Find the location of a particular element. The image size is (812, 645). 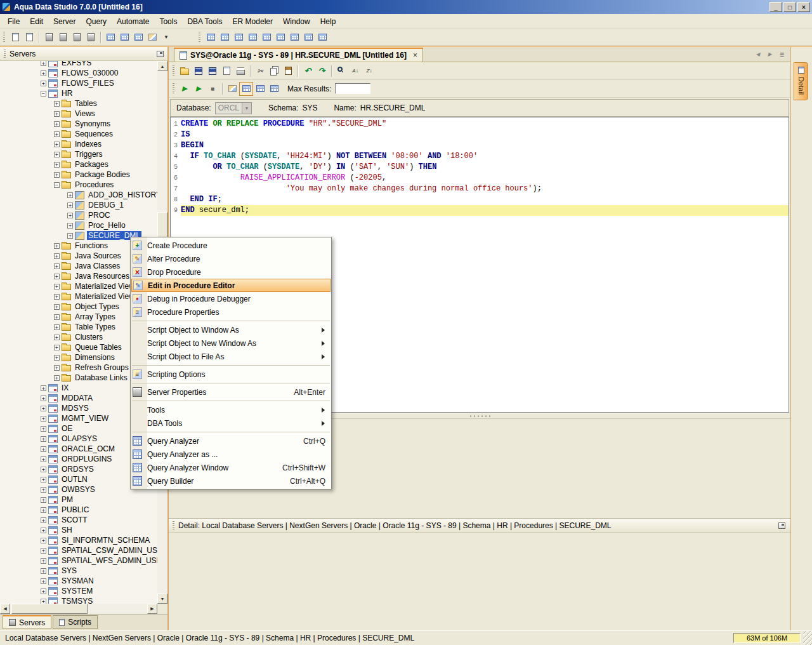

context-menu-item-drop-procedure: Drop Procedure is located at coordinates (231, 272).